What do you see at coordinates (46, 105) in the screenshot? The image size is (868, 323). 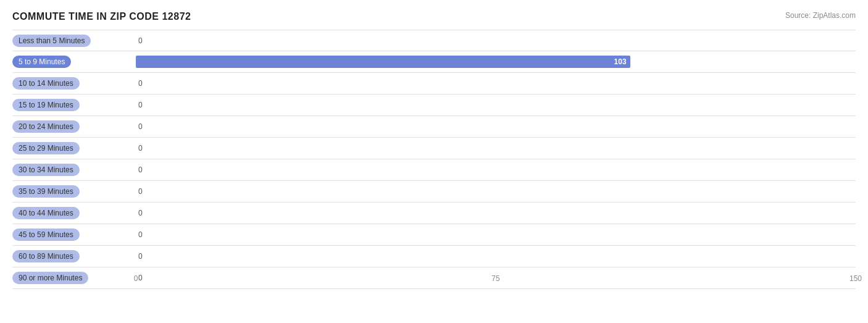 I see `label-pill: 15 to 19 Minutes` at bounding box center [46, 105].